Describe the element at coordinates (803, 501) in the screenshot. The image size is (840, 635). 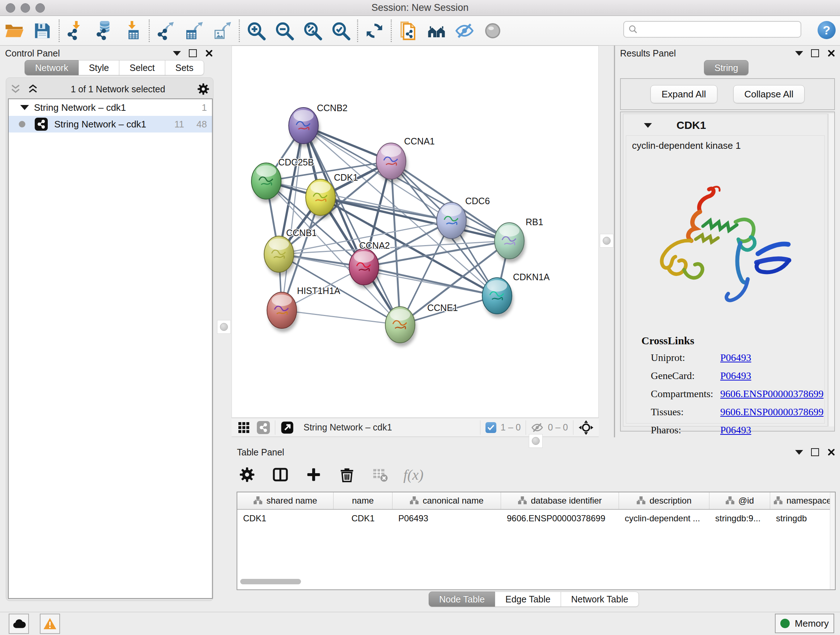
I see `column-header: namespace` at that location.